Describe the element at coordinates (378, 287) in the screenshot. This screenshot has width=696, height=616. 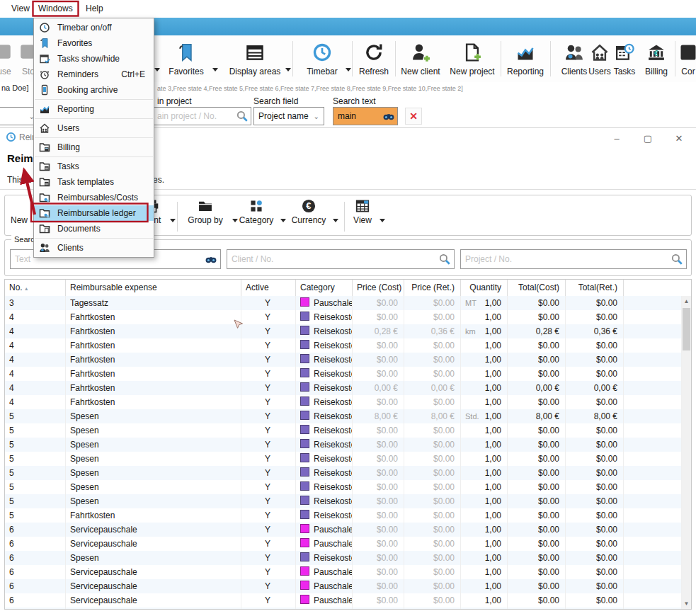
I see `column-header-4: Price (Cost)` at that location.